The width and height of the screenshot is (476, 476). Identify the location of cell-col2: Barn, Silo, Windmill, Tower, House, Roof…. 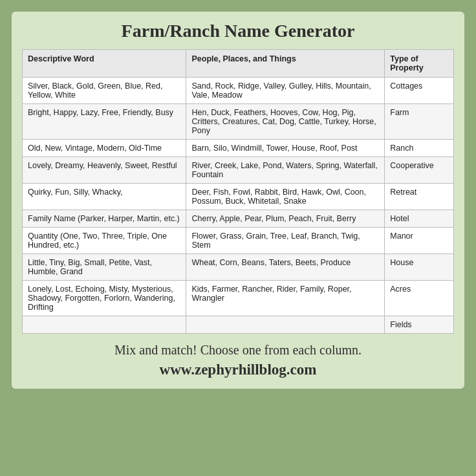
(286, 149).